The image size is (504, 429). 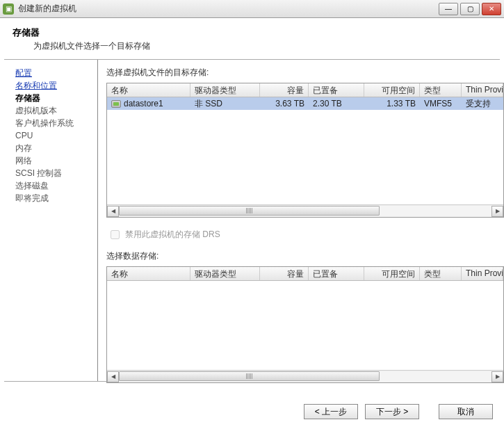 What do you see at coordinates (470, 9) in the screenshot?
I see `window-controls: — ▢ ✕` at bounding box center [470, 9].